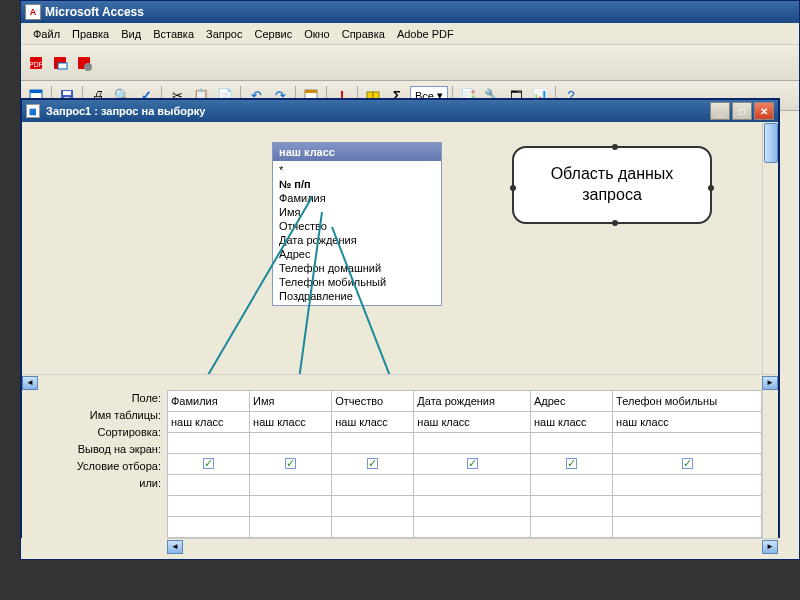 The image size is (800, 600). What do you see at coordinates (357, 226) in the screenshot?
I see `field-patronymic: Отчество` at bounding box center [357, 226].